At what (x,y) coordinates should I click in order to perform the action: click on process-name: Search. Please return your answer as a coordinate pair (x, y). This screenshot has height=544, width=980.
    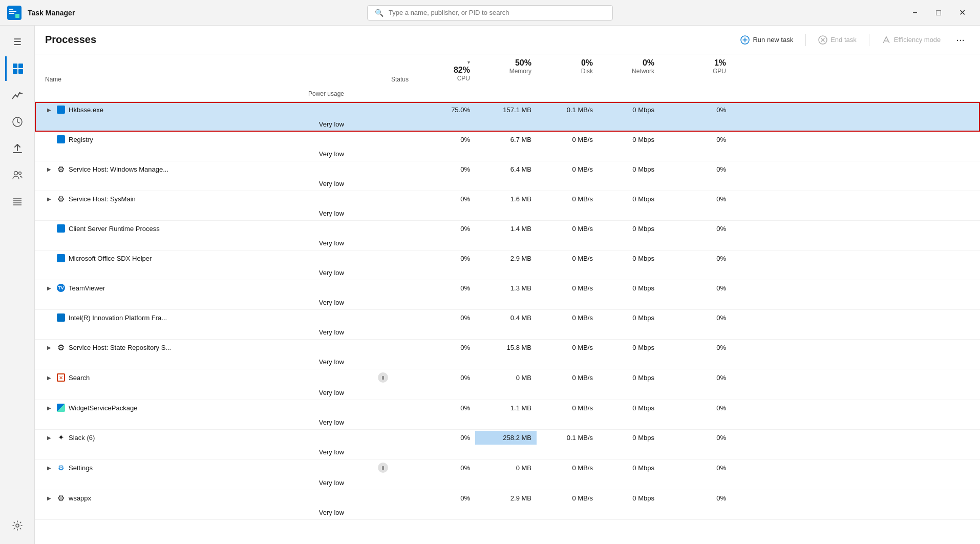
    Looking at the image, I should click on (79, 378).